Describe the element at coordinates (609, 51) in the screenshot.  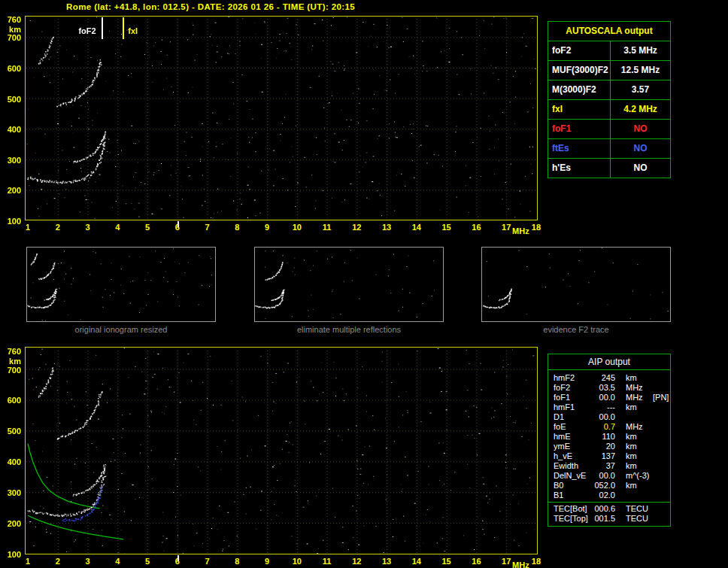
I see `autoscala-row-foF2: foF23.5 MHz` at that location.